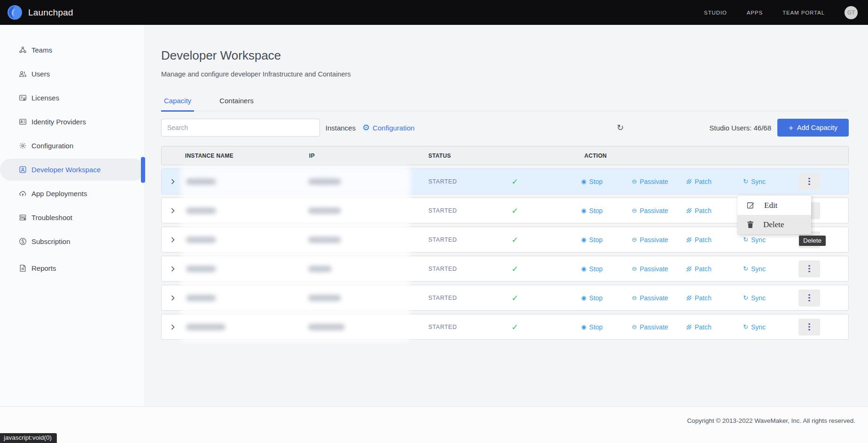  What do you see at coordinates (434, 425) in the screenshot?
I see `footer: Copyright © 2013-2022 WaveMaker, Inc. Al…` at bounding box center [434, 425].